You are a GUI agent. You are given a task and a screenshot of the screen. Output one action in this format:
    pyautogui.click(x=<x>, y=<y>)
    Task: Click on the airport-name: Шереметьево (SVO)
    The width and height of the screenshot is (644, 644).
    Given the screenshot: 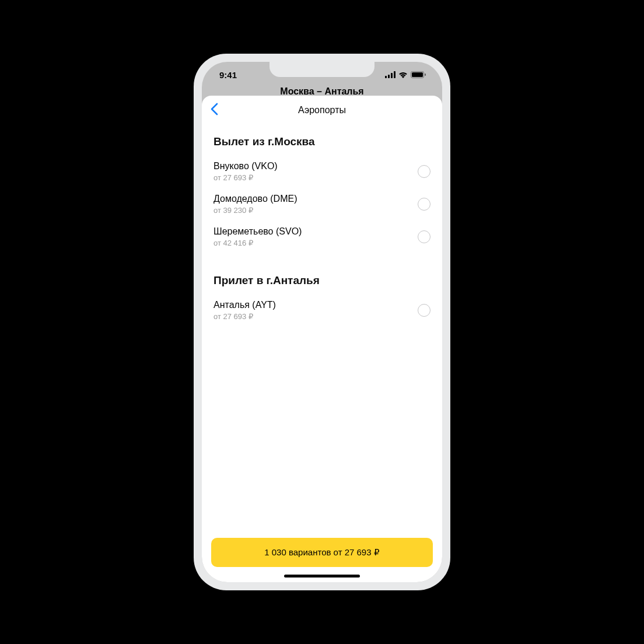 What is the action you would take?
    pyautogui.click(x=258, y=232)
    